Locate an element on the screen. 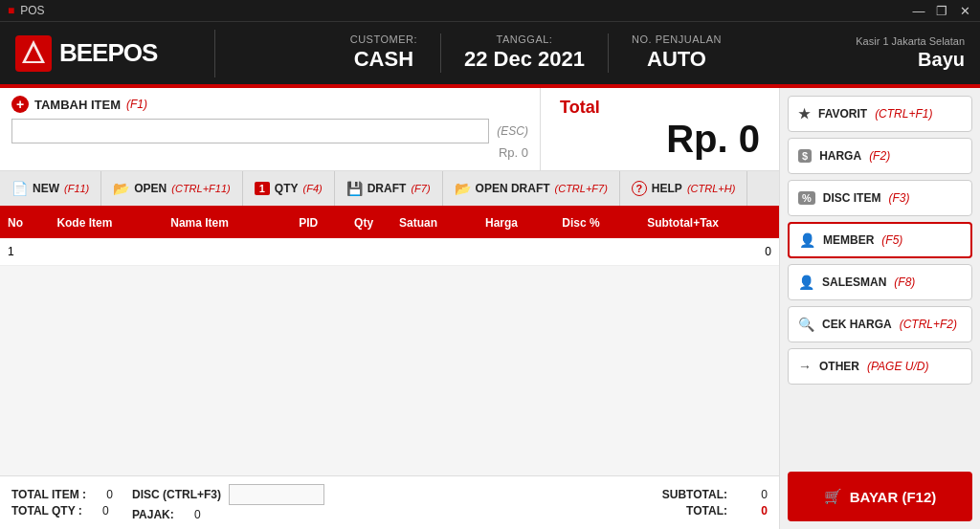 This screenshot has height=529, width=980. help-label: HELP is located at coordinates (667, 188).